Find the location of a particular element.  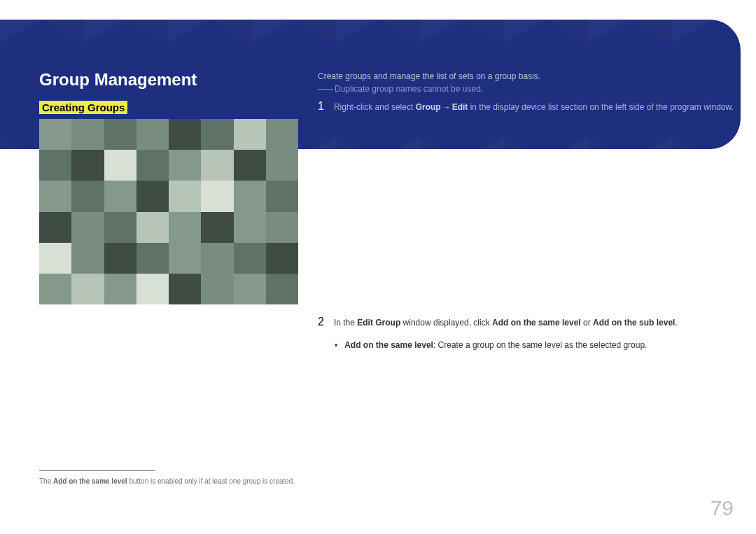

mosaic-image is located at coordinates (169, 211).